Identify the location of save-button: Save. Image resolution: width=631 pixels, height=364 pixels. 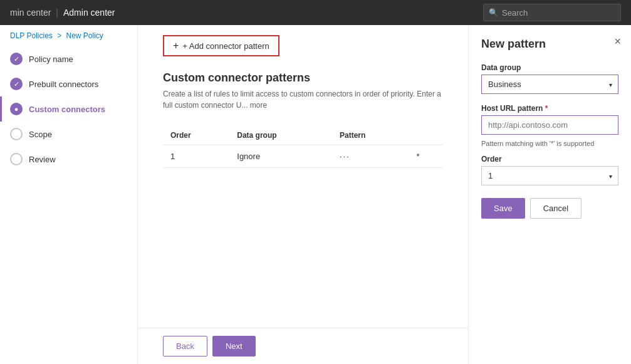
(503, 208).